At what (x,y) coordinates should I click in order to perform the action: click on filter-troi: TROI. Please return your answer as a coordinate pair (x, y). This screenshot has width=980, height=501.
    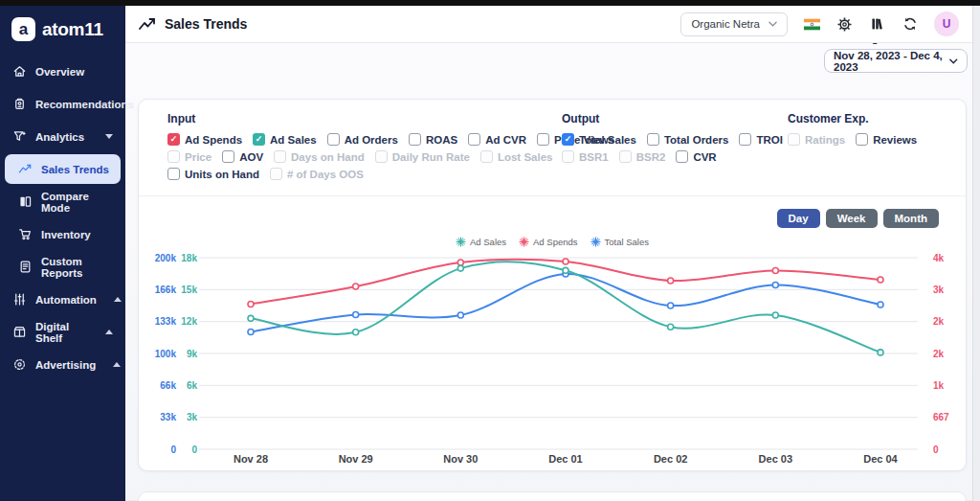
    Looking at the image, I should click on (760, 140).